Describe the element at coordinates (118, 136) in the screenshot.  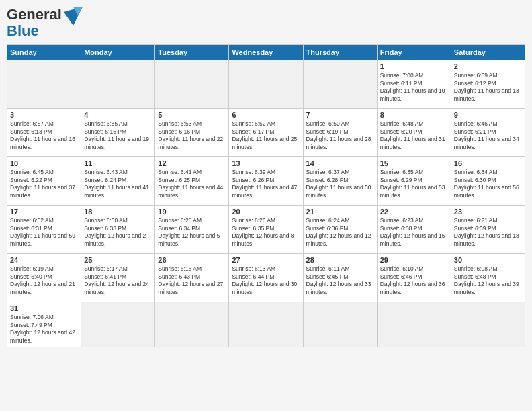
I see `day-info: Sunrise: 6:55 AMSunset: 6:15 PMDaylight:…` at that location.